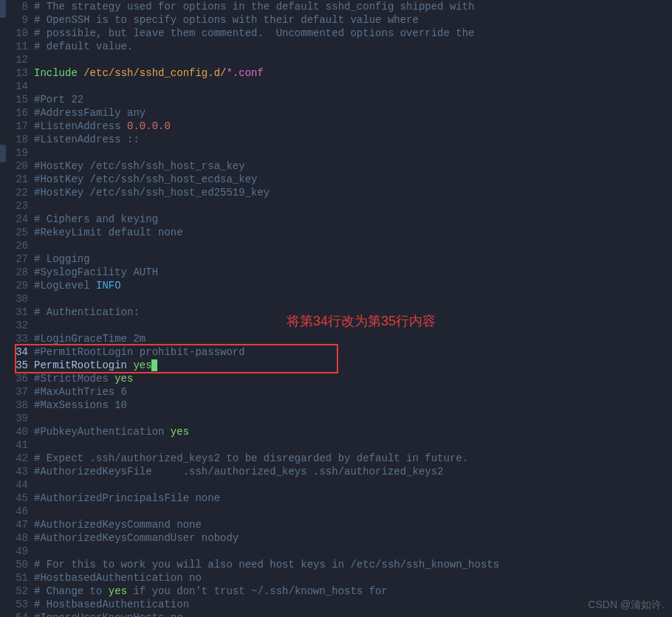 The image size is (672, 617). I want to click on code-line: #PermitRootLogin prohibit-password, so click(353, 352).